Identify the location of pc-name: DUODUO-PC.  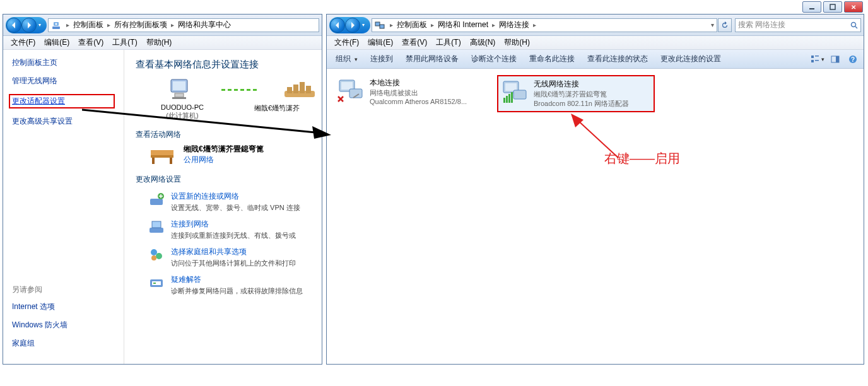
(182, 107).